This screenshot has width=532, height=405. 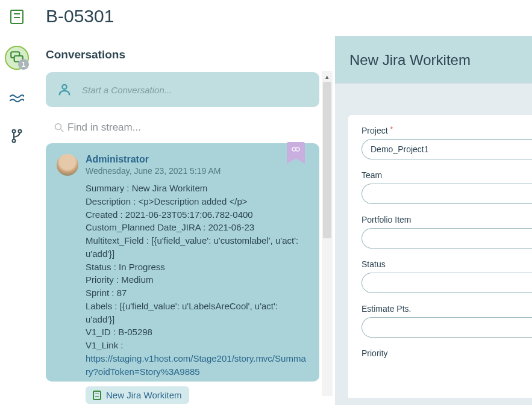 I want to click on find-in-stream: Find in stream..., so click(x=183, y=131).